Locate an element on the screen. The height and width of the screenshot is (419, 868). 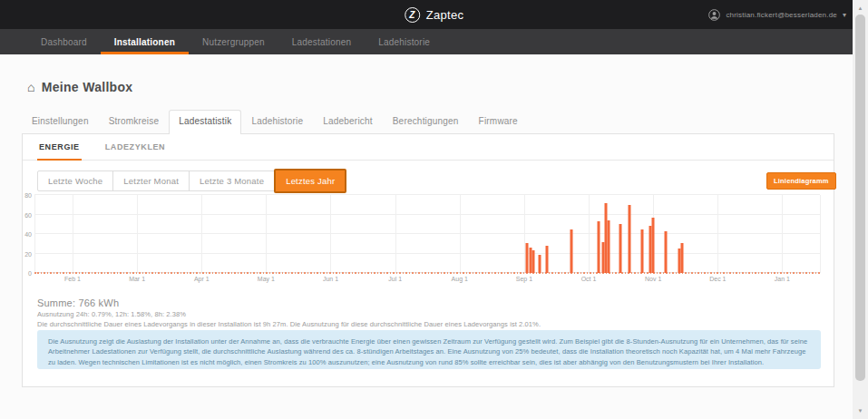
nav-item-ladestationen: Ladestationen is located at coordinates (321, 42).